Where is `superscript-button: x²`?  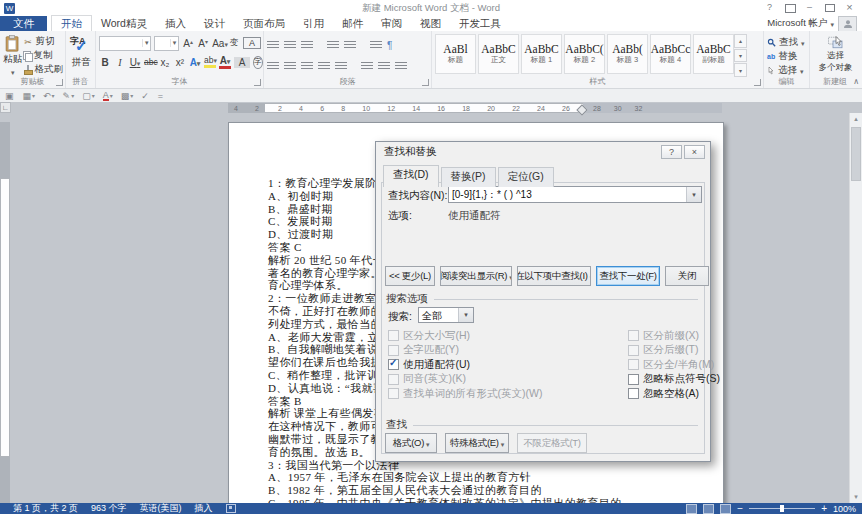
superscript-button: x² is located at coordinates (180, 62).